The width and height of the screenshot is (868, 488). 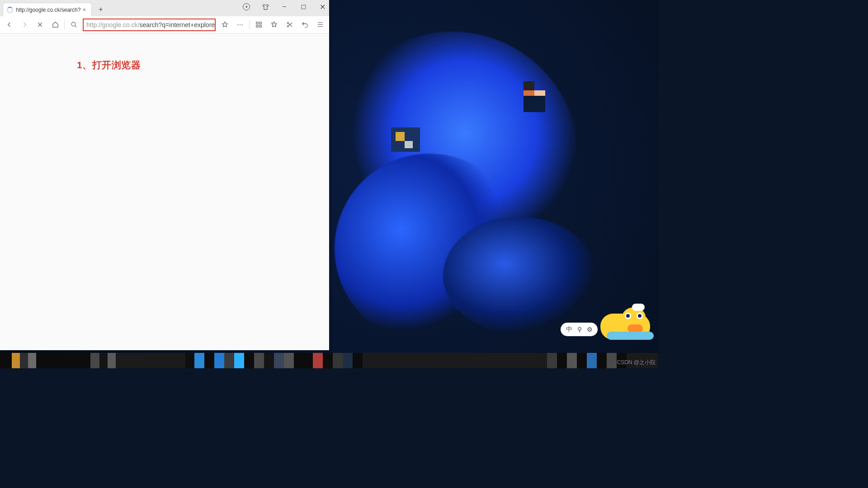 What do you see at coordinates (84, 10) in the screenshot?
I see `tab-close-icon: ×` at bounding box center [84, 10].